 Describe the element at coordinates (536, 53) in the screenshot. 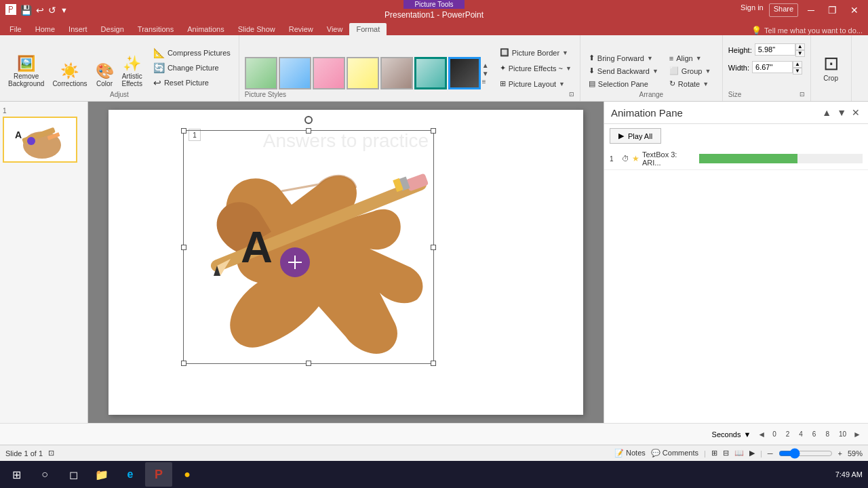

I see `picture-border-btn: 🔲 Picture Border ▼` at that location.